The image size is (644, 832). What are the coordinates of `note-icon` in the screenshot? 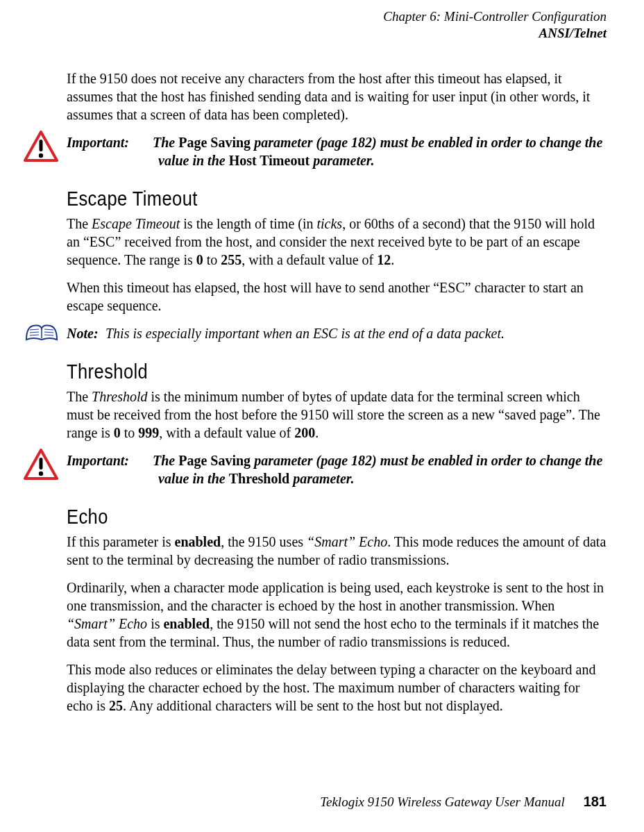 It's located at (42, 332).